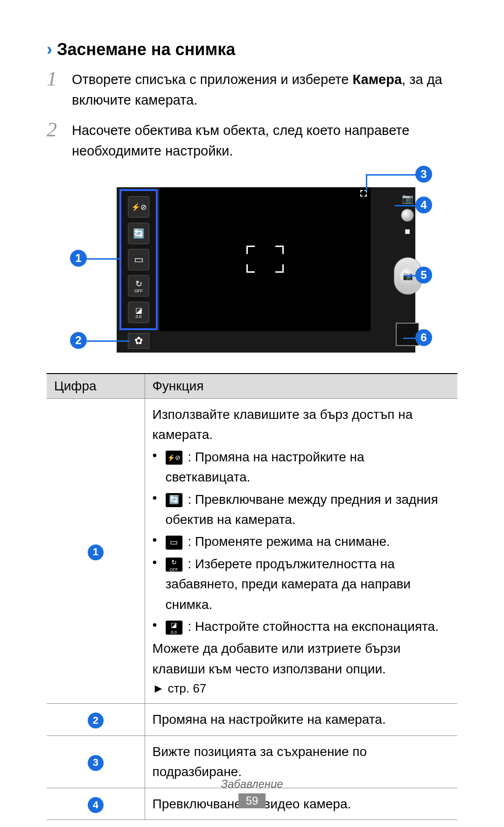 This screenshot has width=504, height=827. What do you see at coordinates (146, 49) in the screenshot?
I see `heading-text: Заснемане на снимка` at bounding box center [146, 49].